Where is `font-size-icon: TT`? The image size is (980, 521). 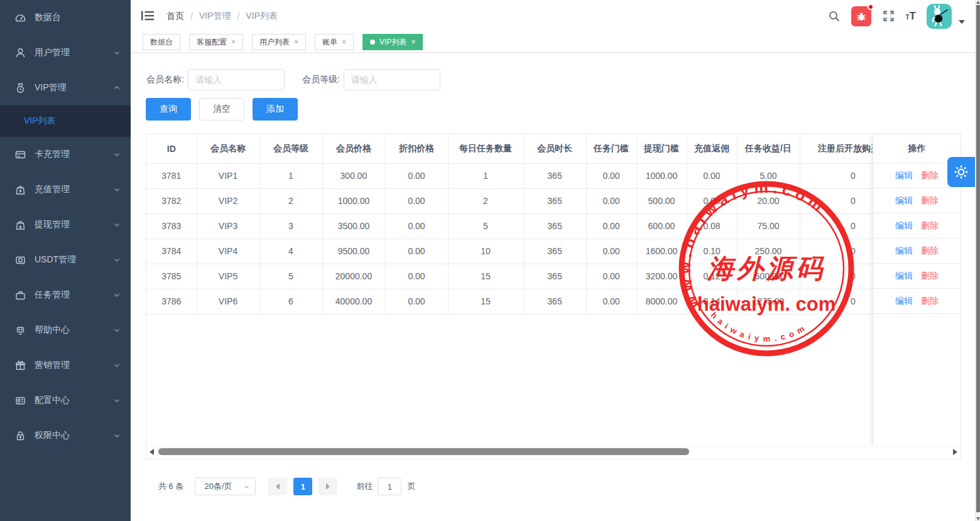
font-size-icon: TT is located at coordinates (911, 16).